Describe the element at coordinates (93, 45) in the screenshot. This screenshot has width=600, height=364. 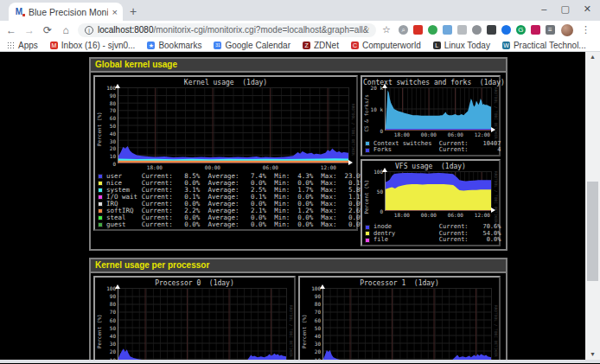
I see `bookmark-item: MInbox (16) - sjvn0...` at that location.